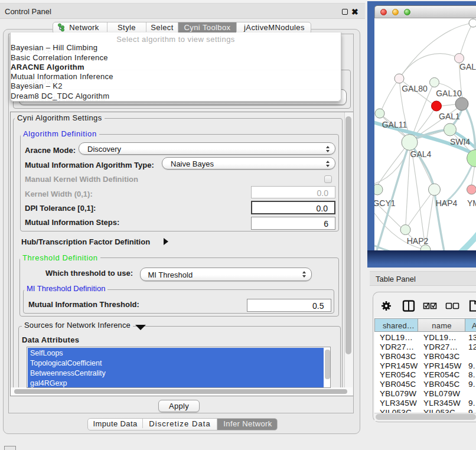  What do you see at coordinates (449, 93) in the screenshot?
I see `svg-text: GAL10` at bounding box center [449, 93].